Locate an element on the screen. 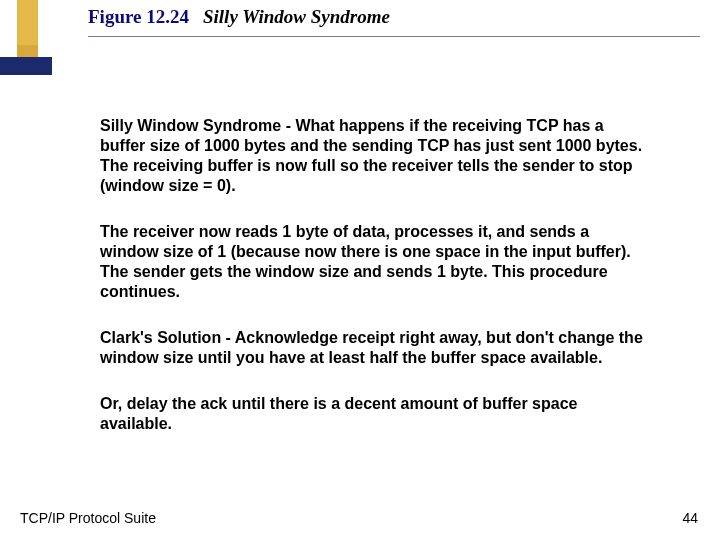 This screenshot has width=720, height=540. paragraph-2: The receiver now reads 1 byte of data, p… is located at coordinates (376, 262).